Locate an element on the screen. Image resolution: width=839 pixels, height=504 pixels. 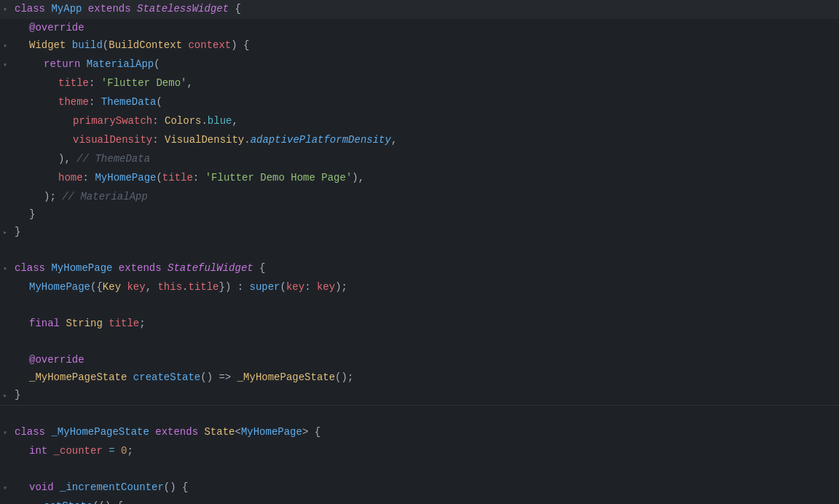
token-method-name: build is located at coordinates (87, 45).